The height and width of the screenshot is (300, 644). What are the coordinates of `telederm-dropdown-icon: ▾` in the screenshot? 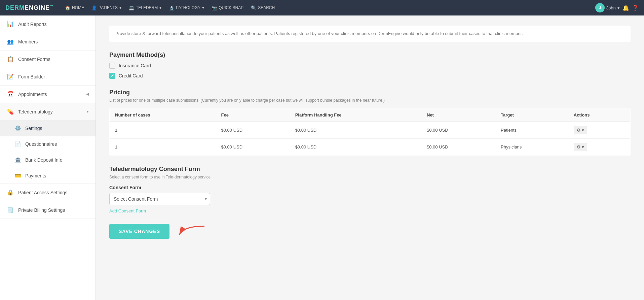 It's located at (160, 8).